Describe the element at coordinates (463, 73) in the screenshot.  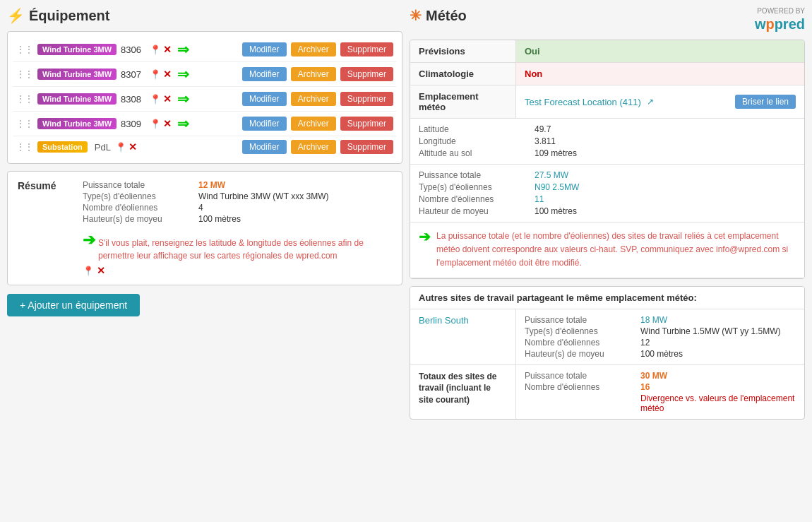
I see `climatologie-label: Climatologie` at that location.